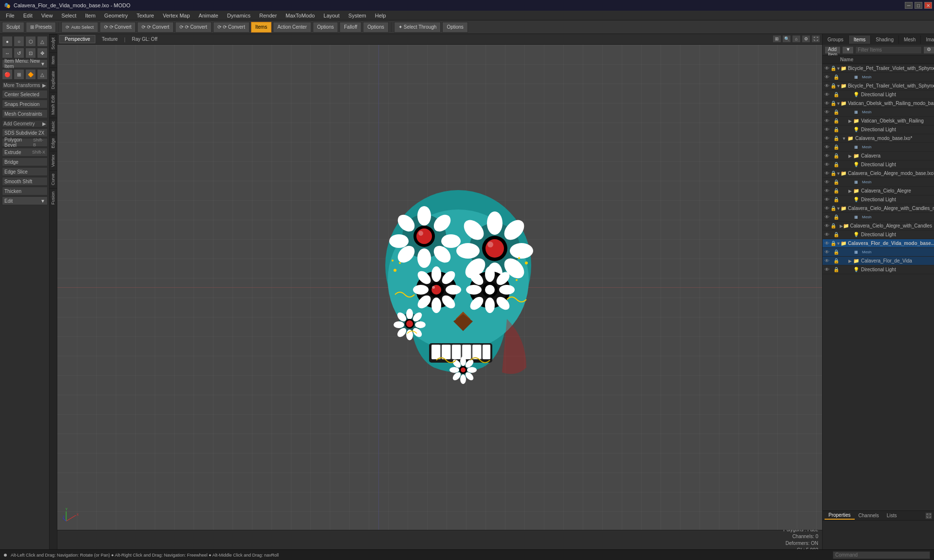 This screenshot has height=560, width=934. Describe the element at coordinates (25, 64) in the screenshot. I see `item-menu-dropdown: Item Menu: New Item ▼` at that location.